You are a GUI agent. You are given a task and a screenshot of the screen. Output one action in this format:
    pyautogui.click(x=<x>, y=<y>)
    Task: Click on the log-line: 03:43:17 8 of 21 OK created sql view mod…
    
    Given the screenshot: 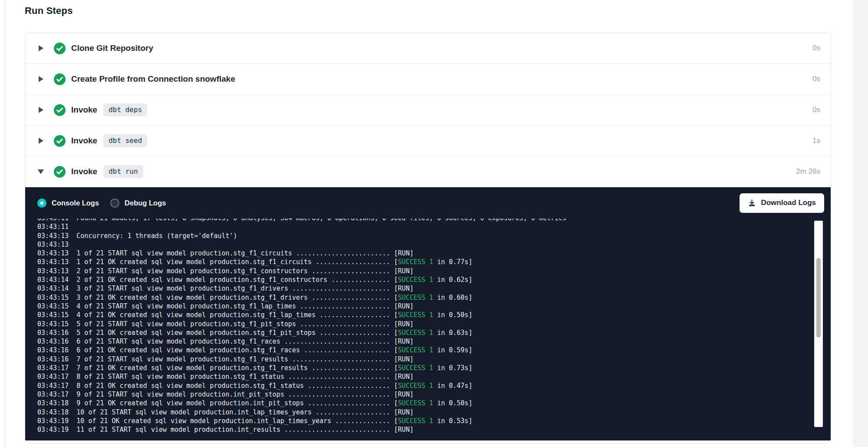 What is the action you would take?
    pyautogui.click(x=424, y=386)
    